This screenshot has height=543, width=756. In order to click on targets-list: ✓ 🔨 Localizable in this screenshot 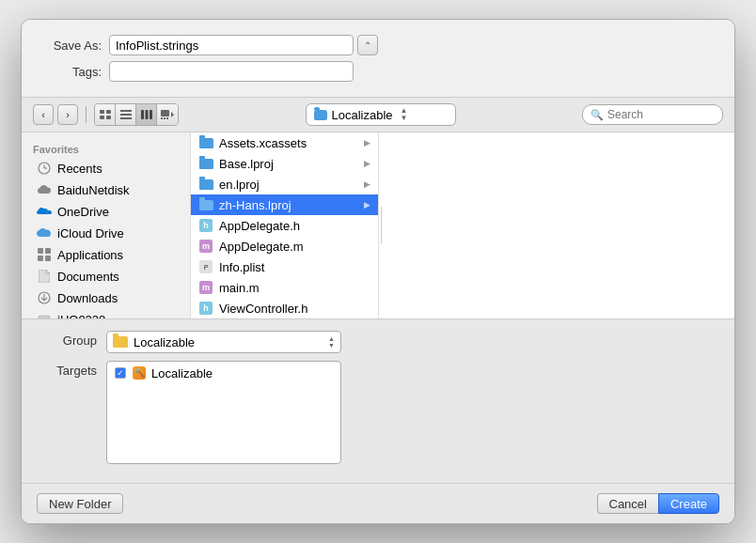, I will do `click(224, 412)`.